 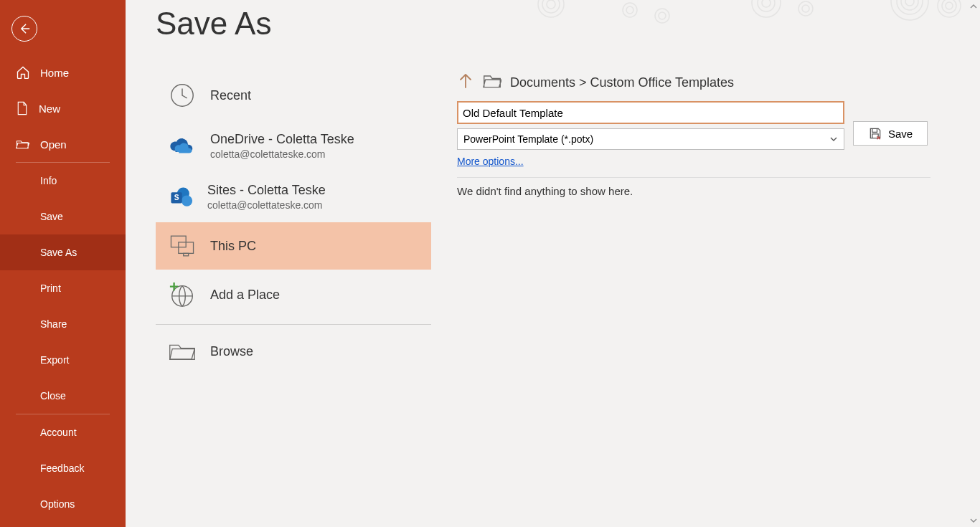 What do you see at coordinates (63, 181) in the screenshot?
I see `nav-info: Info` at bounding box center [63, 181].